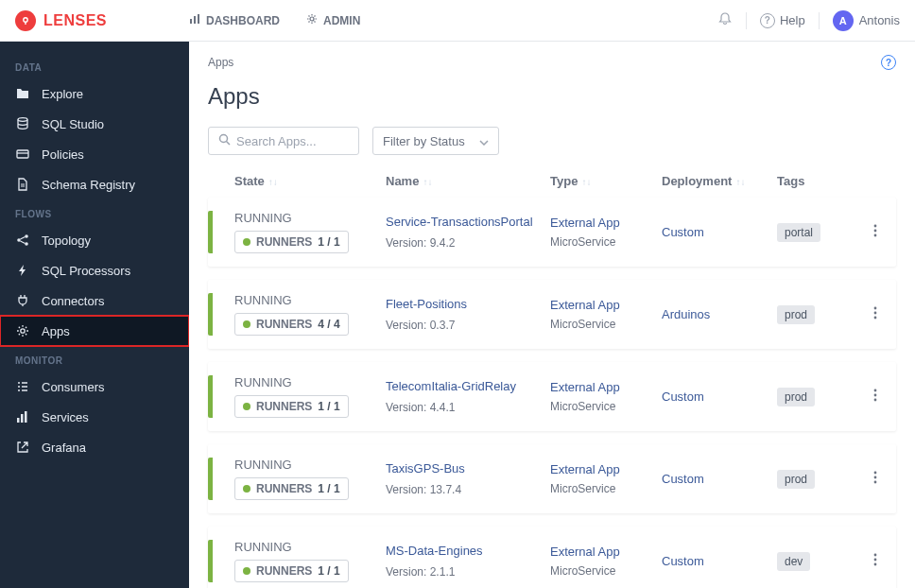 This screenshot has height=588, width=915. I want to click on cell-state: RUNNING RUNNERS 1 / 1, so click(310, 562).